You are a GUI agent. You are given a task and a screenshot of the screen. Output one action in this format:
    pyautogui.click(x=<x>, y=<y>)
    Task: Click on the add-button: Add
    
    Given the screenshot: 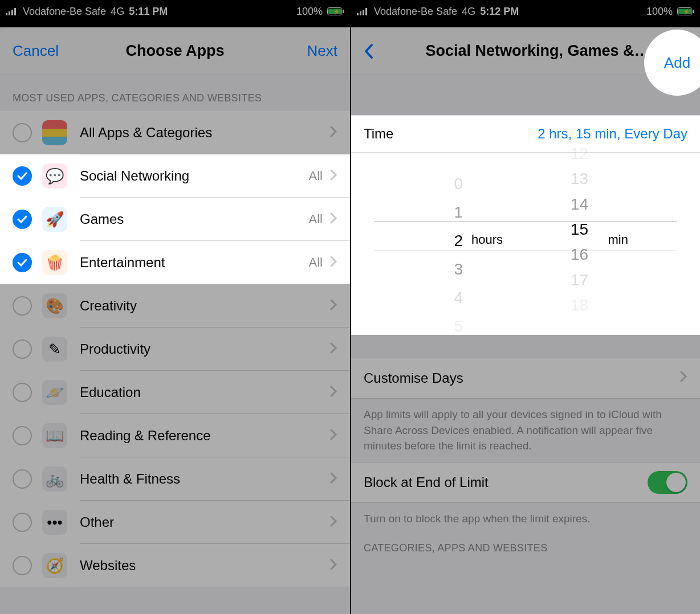 What is the action you would take?
    pyautogui.click(x=677, y=63)
    